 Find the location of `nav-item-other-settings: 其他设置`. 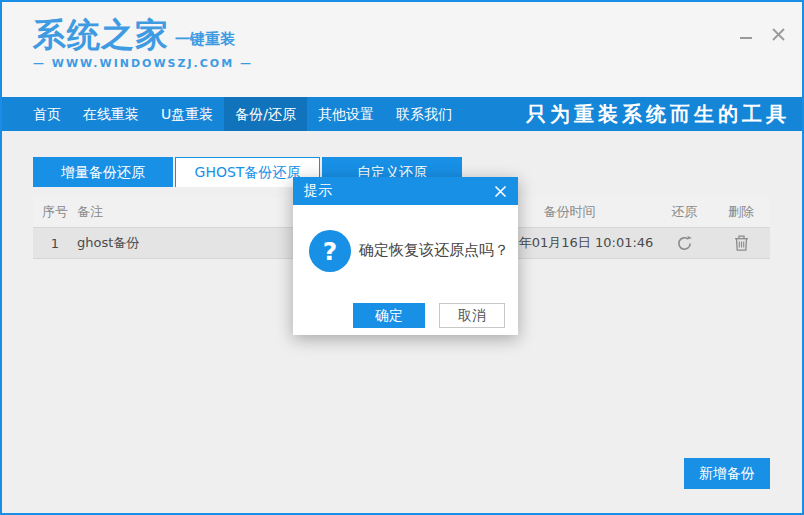

nav-item-other-settings: 其他设置 is located at coordinates (346, 114).